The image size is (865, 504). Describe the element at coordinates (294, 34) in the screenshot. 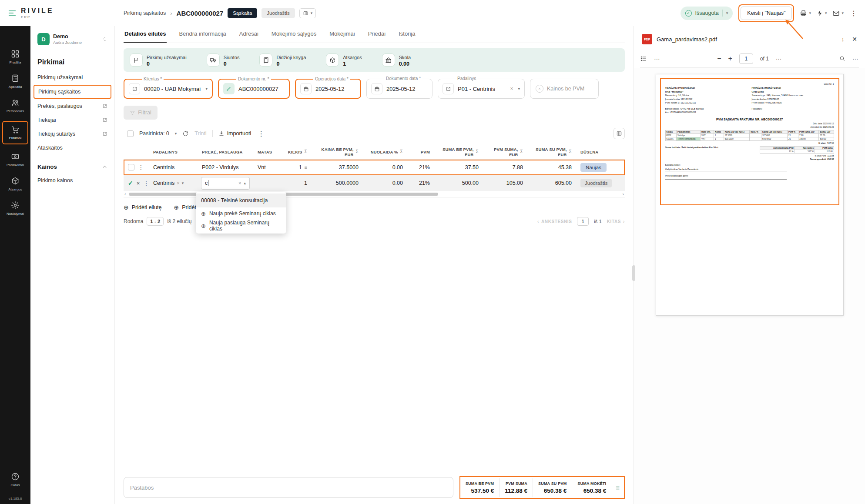

I see `tab-mokejimo-salygos: Mokėjimo sąlygos` at that location.